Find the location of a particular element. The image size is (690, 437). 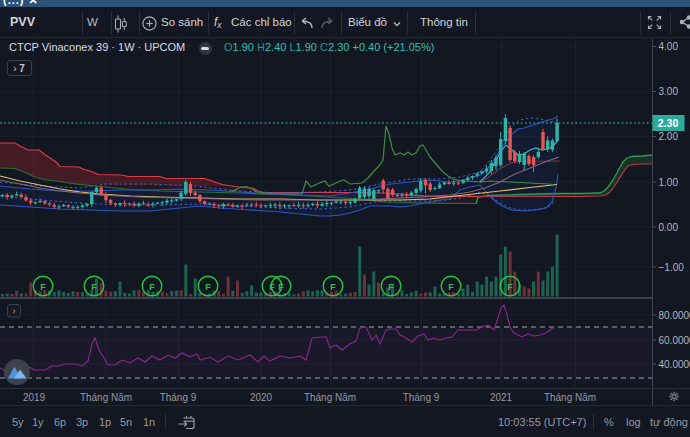

svg-text: 4.00 is located at coordinates (669, 46).